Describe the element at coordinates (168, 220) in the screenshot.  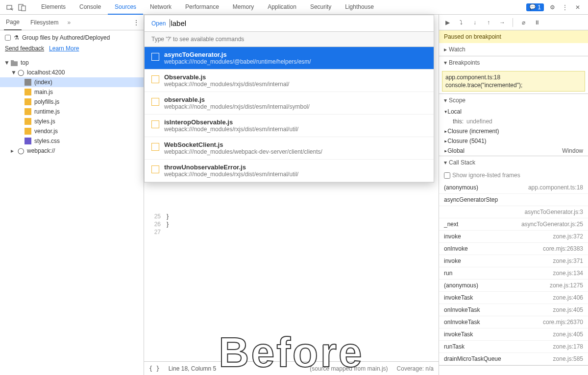
I see `code-content: }}` at that location.